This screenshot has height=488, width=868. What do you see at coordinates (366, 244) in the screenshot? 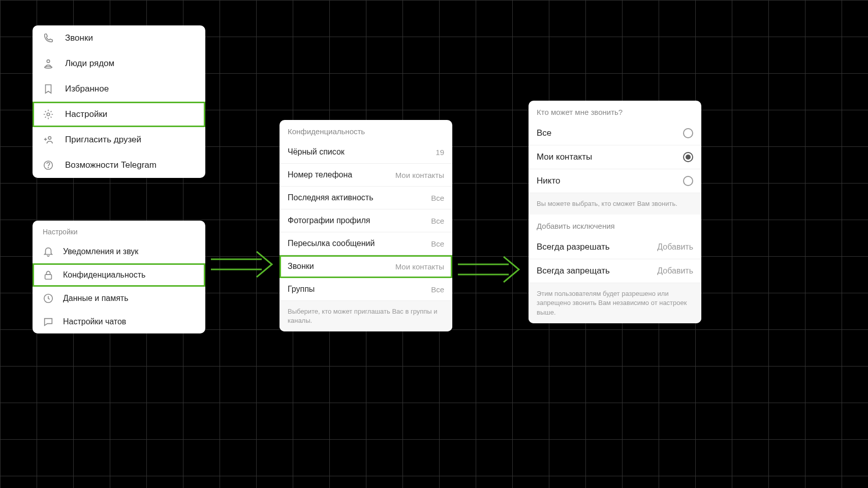
I see `privacy-item-forward: Пересылка сообщений Все` at bounding box center [366, 244].